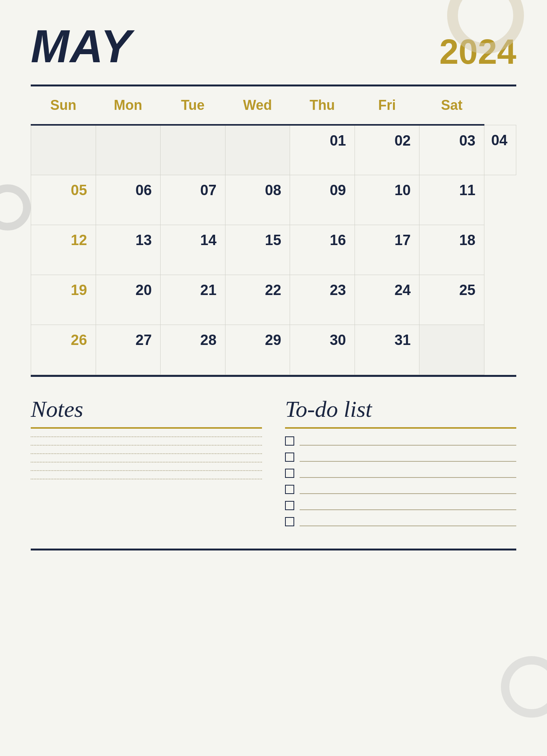 Image resolution: width=547 pixels, height=756 pixels. Describe the element at coordinates (128, 150) in the screenshot. I see `calendar-day-w1-d2` at that location.